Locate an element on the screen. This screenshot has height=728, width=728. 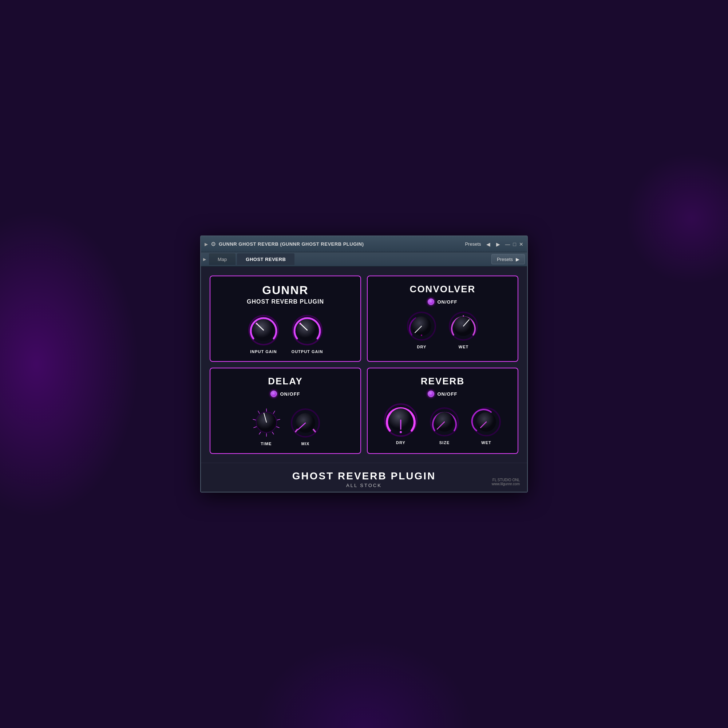
bottom-title: GHOST REVERB PLUGIN is located at coordinates (364, 476).